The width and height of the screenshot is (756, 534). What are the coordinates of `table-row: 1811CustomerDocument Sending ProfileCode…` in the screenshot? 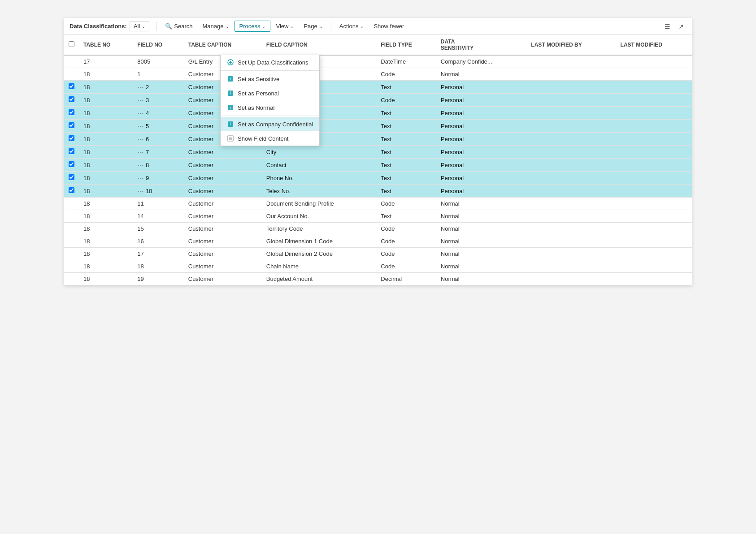 It's located at (378, 204).